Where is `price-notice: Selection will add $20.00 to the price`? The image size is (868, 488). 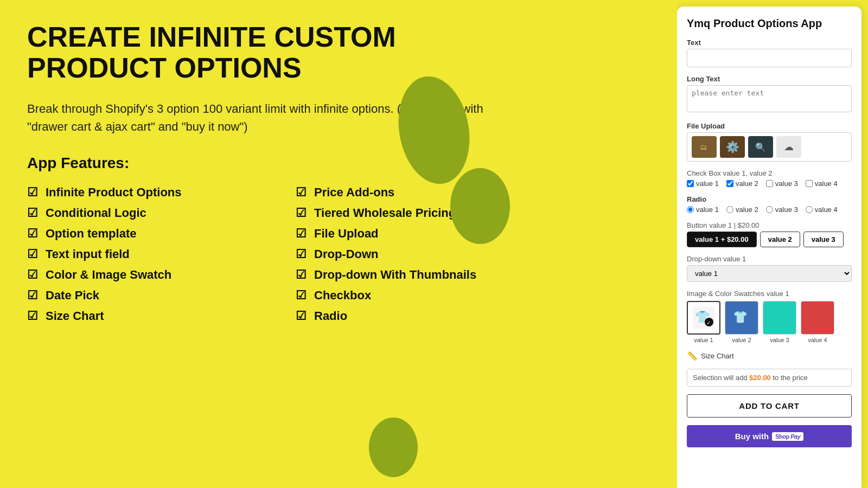 price-notice: Selection will add $20.00 to the price is located at coordinates (769, 377).